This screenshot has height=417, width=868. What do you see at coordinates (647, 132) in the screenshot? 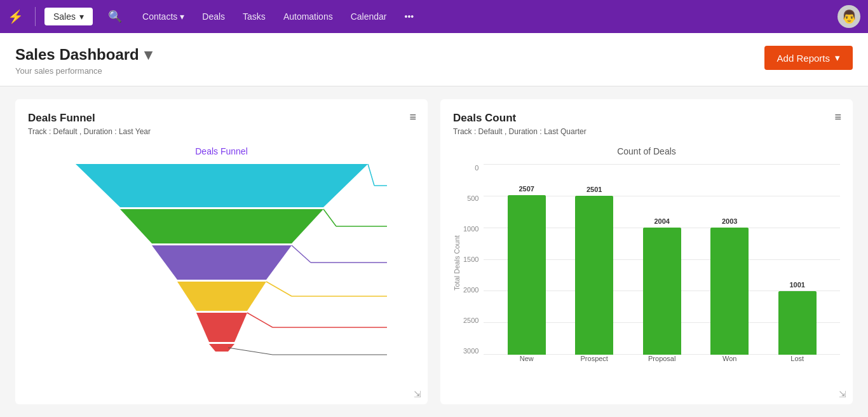
I see `deals-count-card-subtitle: Track : Default , Duration : Last Quarte…` at bounding box center [647, 132].